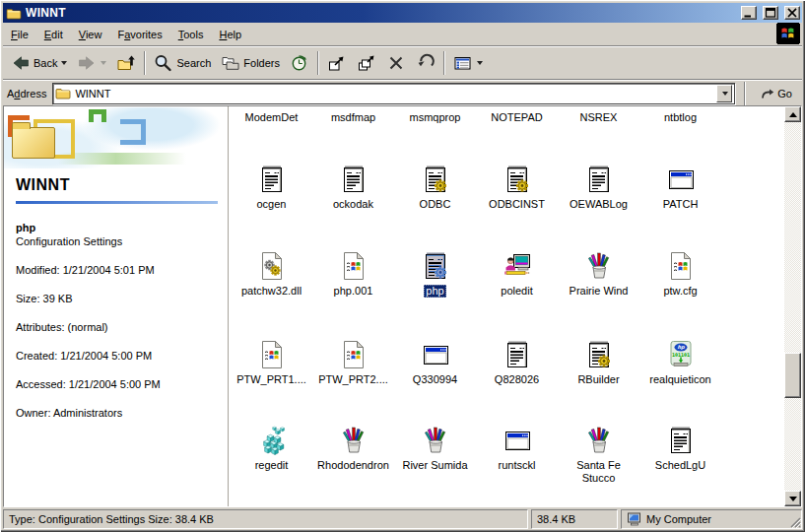 The image size is (805, 532). What do you see at coordinates (599, 132) in the screenshot?
I see `file-item-nsrex: NSREX` at bounding box center [599, 132].